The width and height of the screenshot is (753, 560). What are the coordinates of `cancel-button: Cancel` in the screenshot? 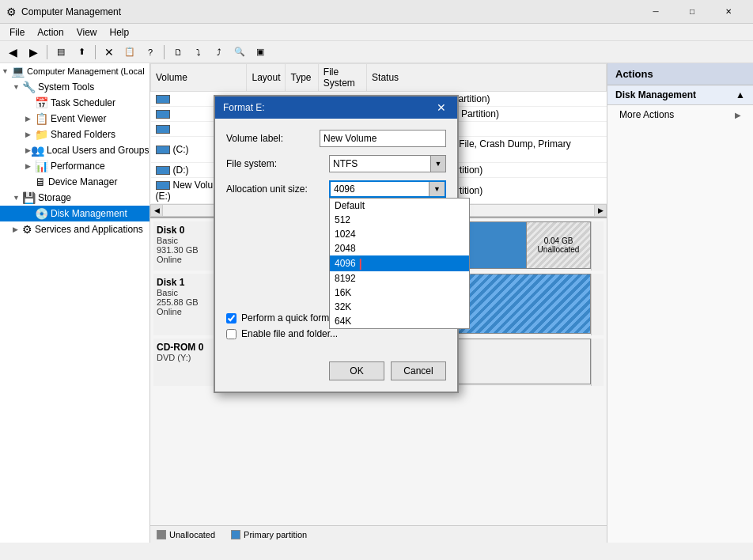 It's located at (418, 371).